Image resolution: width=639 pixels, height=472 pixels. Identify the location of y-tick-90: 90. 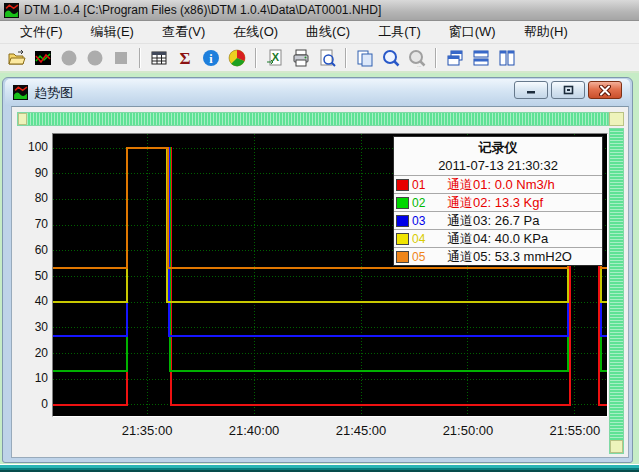
(32, 173).